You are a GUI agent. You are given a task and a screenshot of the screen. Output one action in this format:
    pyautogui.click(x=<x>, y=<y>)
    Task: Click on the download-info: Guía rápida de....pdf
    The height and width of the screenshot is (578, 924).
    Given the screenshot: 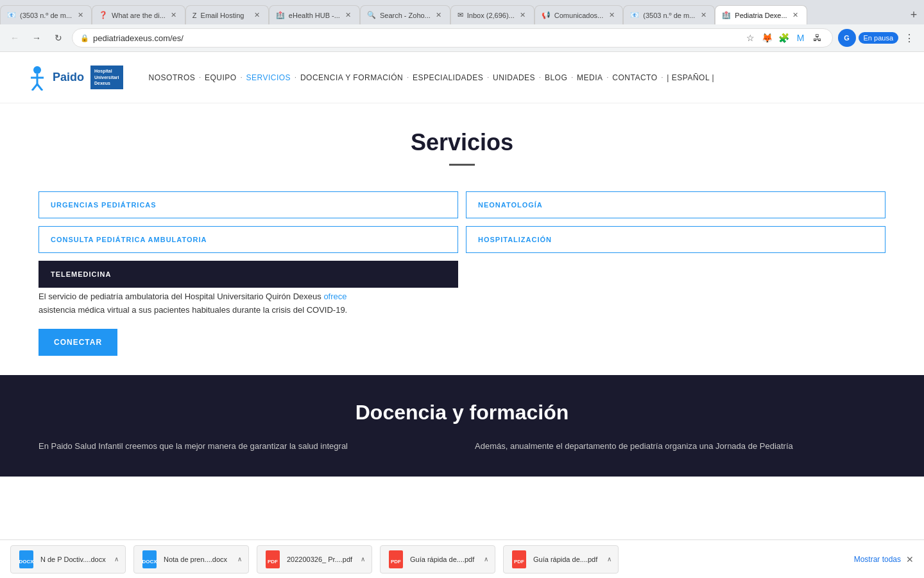 What is the action you would take?
    pyautogui.click(x=444, y=559)
    